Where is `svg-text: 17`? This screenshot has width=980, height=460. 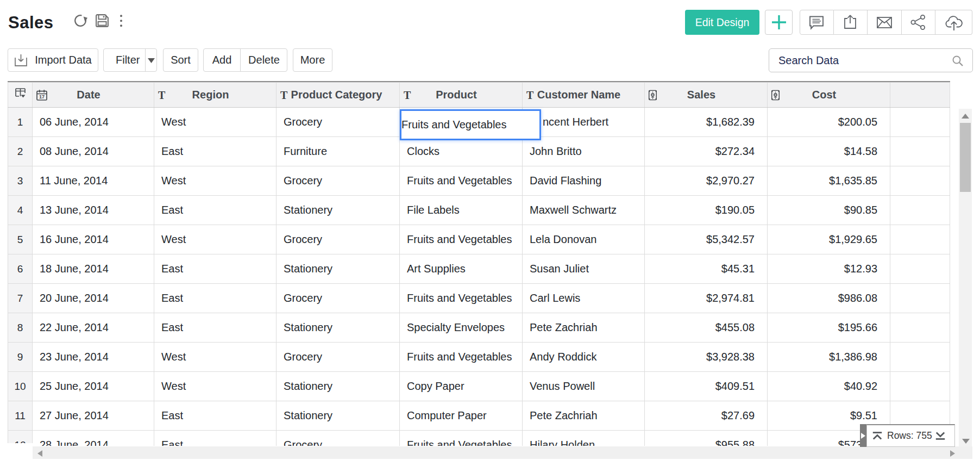 svg-text: 17 is located at coordinates (42, 97).